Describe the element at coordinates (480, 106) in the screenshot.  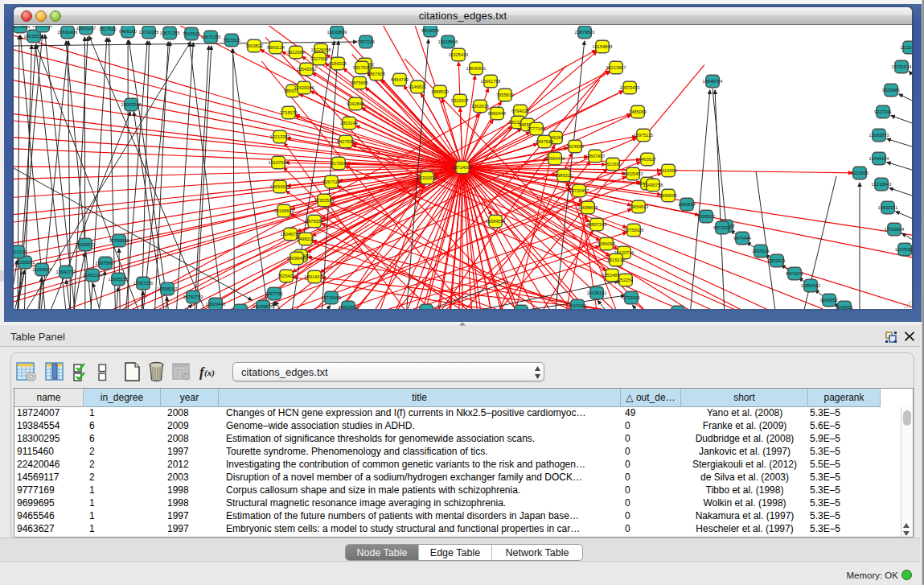
I see `svg-text: 1362615` at that location.